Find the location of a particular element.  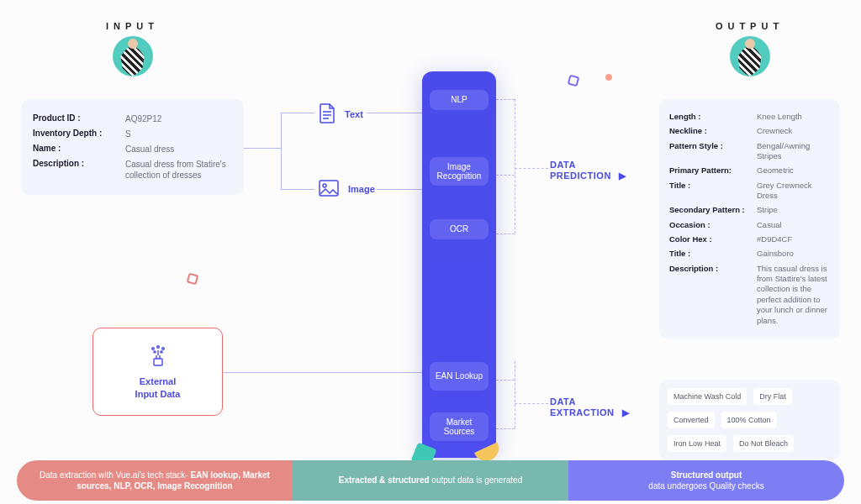

input-inventory-key: Inventory Depth : is located at coordinates (79, 134).